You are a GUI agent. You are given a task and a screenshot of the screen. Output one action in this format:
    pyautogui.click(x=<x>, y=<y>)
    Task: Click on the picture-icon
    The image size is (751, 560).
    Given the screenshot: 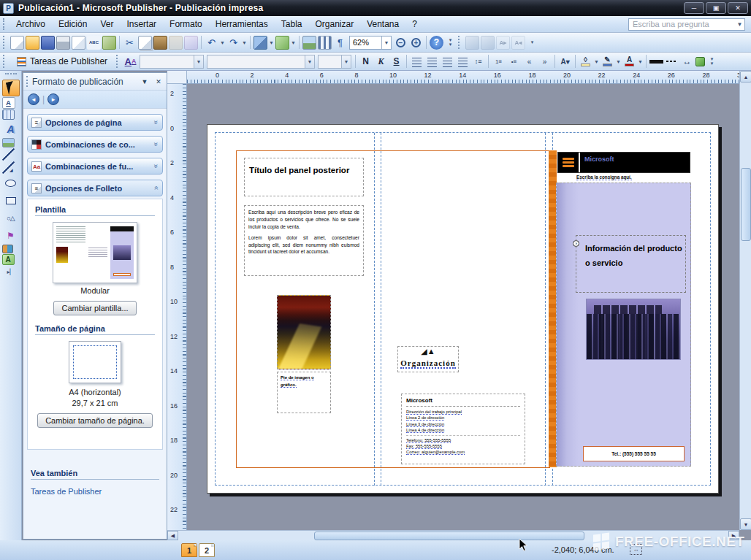 What is the action you would take?
    pyautogui.click(x=310, y=42)
    